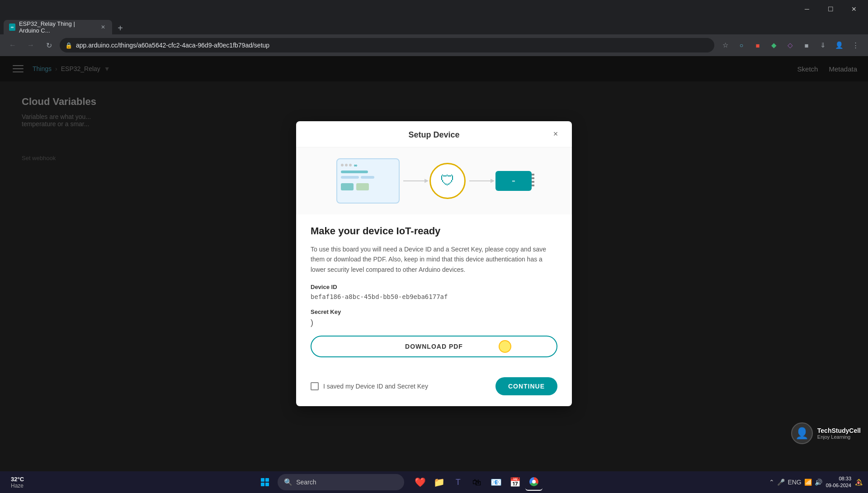  I want to click on language-indicator: ENG, so click(794, 482).